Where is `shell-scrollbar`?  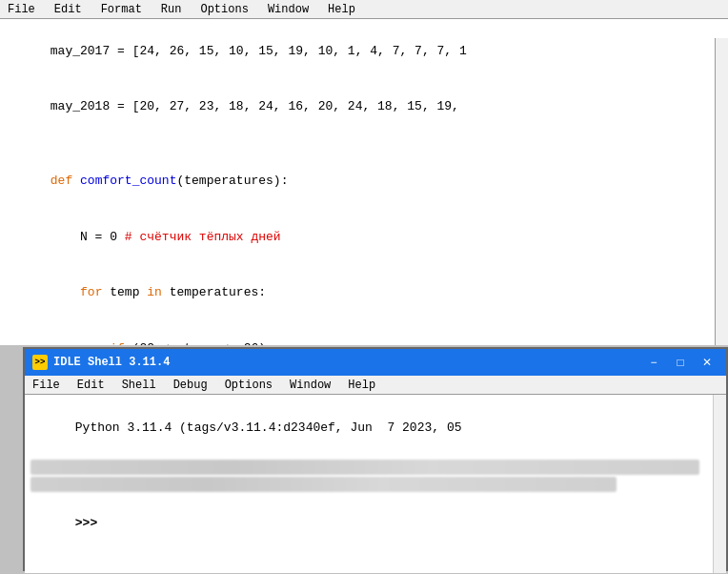 shell-scrollbar is located at coordinates (719, 484).